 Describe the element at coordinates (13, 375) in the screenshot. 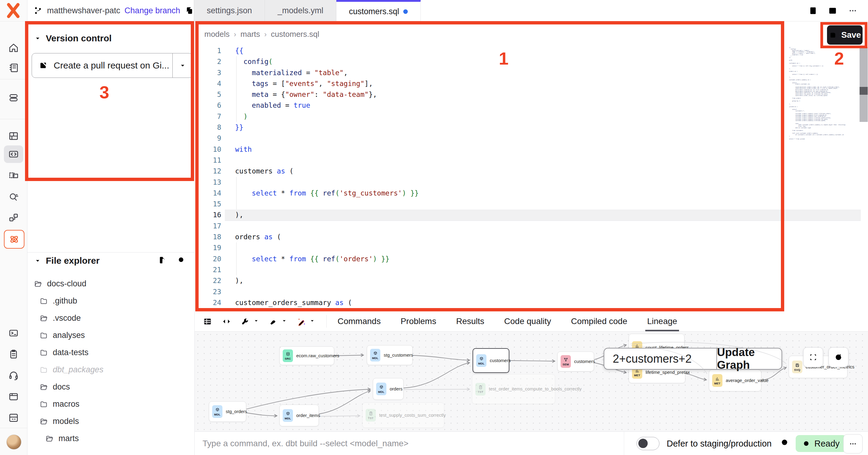

I see `rail-item-head` at that location.